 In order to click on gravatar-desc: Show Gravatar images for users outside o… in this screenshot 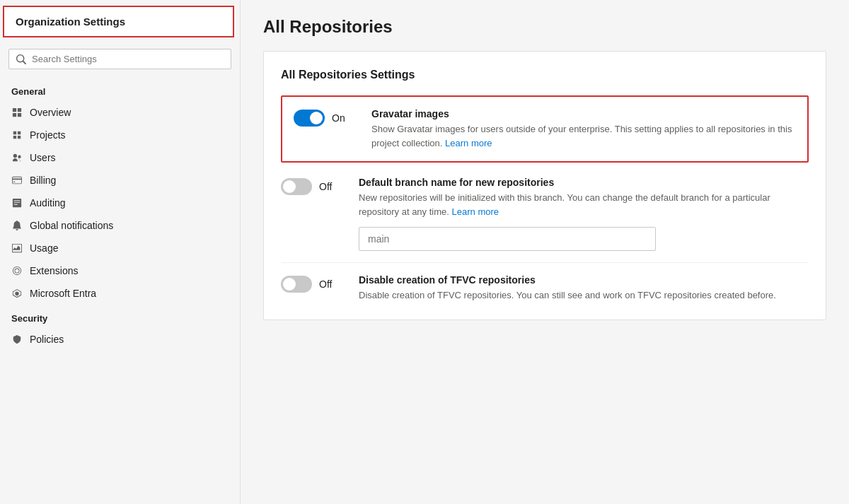, I will do `click(584, 136)`.